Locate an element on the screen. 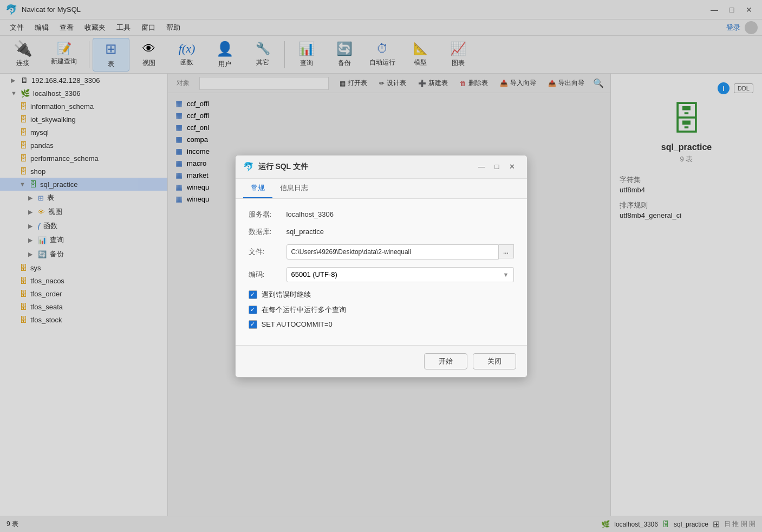 The height and width of the screenshot is (532, 762). checkbox-autocommit-label: SET AUTOCOMMIT=0 is located at coordinates (297, 324).